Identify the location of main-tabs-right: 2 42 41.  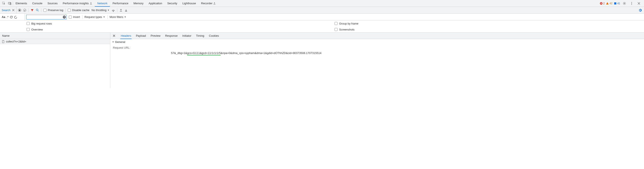
(622, 4).